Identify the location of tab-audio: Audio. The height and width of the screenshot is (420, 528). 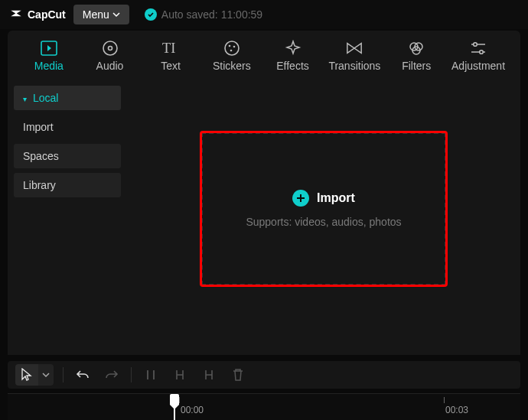
(110, 56).